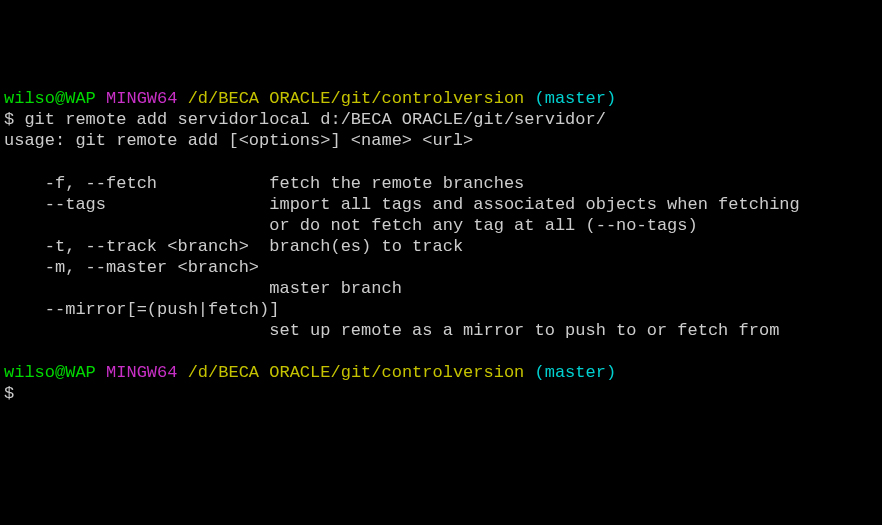 The height and width of the screenshot is (525, 882). I want to click on prompt-line-2: wilso@WAP MINGW64 /d/BECA ORACLE/git/con…, so click(310, 372).